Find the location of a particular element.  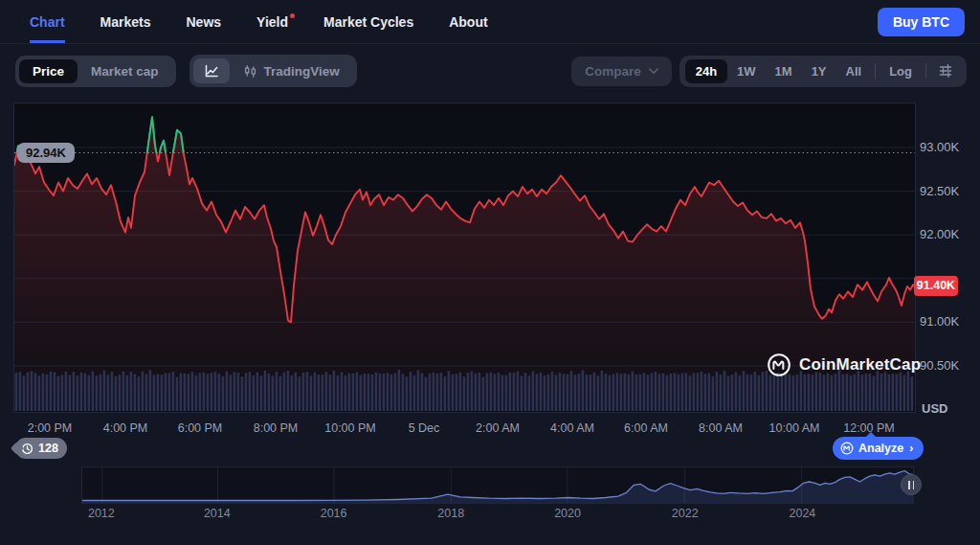

chevron-right-icon: › is located at coordinates (911, 448).